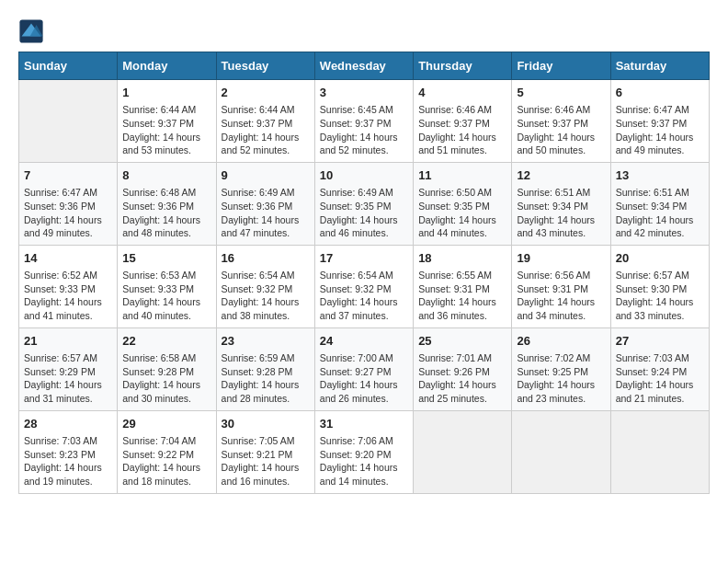 This screenshot has width=728, height=563. I want to click on week-row-4: 21Sunrise: 6:57 AMSunset: 9:29 PMDayligh…, so click(364, 369).